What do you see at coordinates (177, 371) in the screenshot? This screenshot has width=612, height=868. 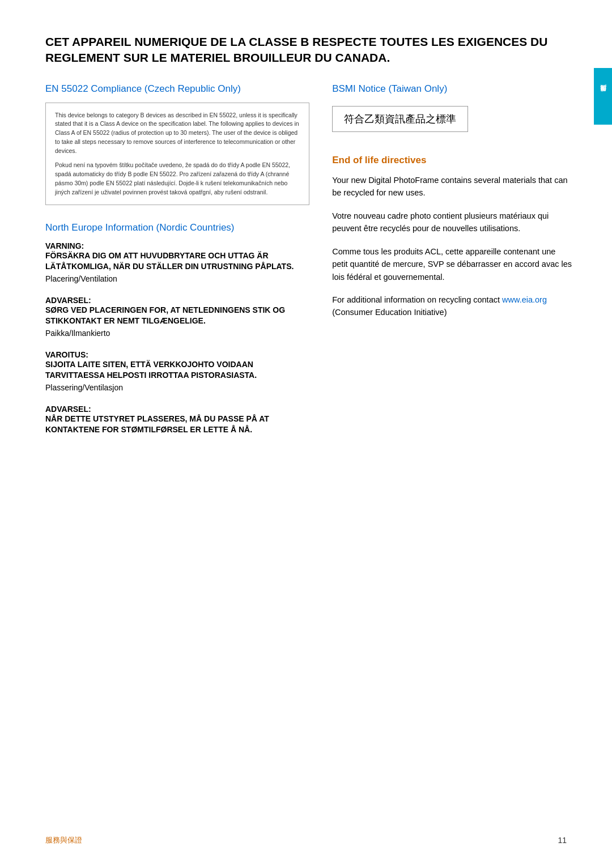 I see `warning-block-3: VAROITUS: SIJOITA LAITE SITEN, ETTÄ VERK…` at bounding box center [177, 371].